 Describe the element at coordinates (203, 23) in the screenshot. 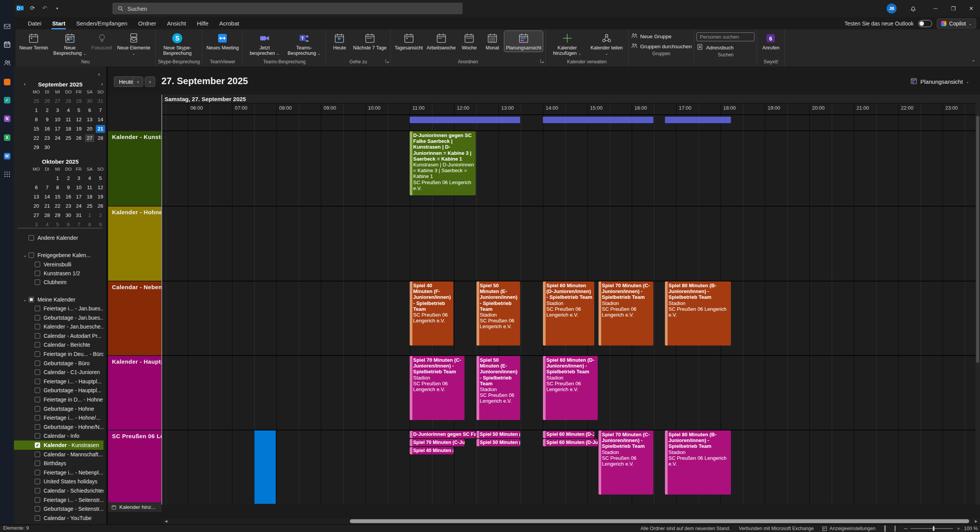

I see `menu-tab-hilfe: Hilfe` at that location.